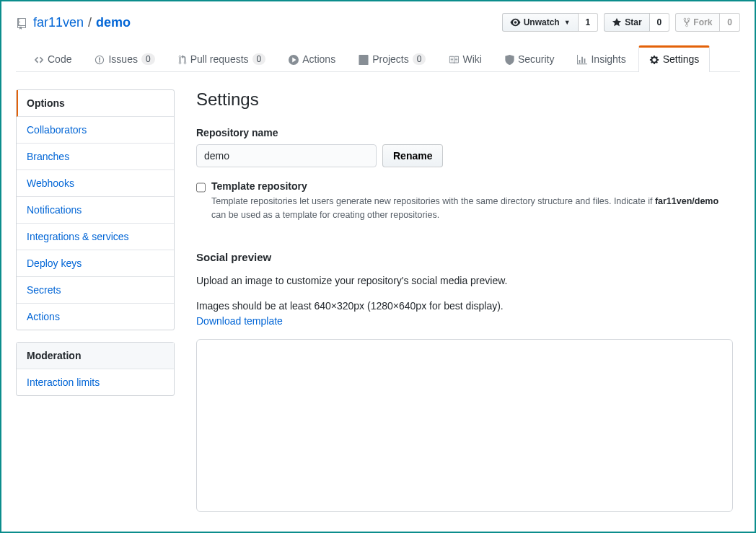 The width and height of the screenshot is (756, 533). Describe the element at coordinates (58, 23) in the screenshot. I see `owner-link: far11ven` at that location.